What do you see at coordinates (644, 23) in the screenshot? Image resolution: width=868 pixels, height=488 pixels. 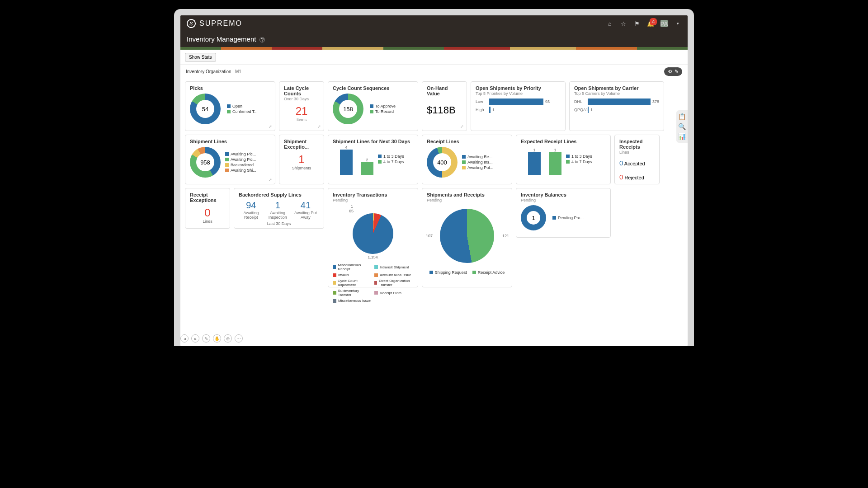 I see `top-actions: ⌂ ☆ ⚑ 🔔4 PA ▾` at bounding box center [644, 23].